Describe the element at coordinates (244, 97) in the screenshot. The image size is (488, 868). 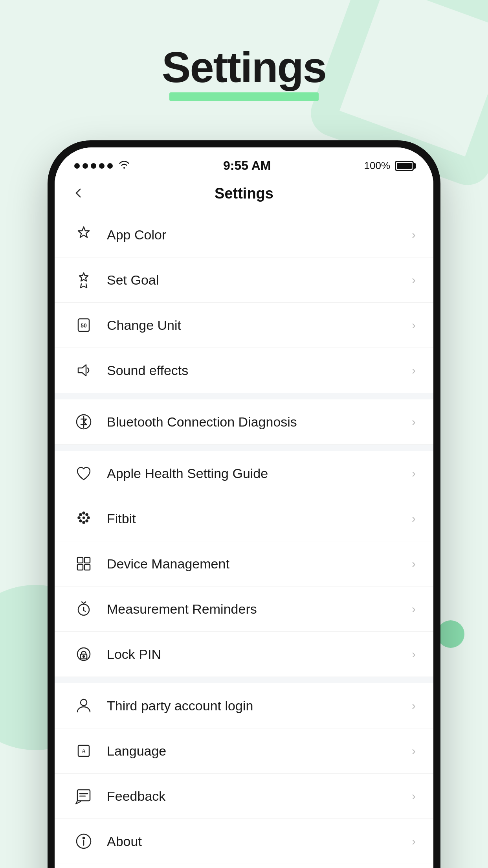
I see `page-title-underline` at that location.